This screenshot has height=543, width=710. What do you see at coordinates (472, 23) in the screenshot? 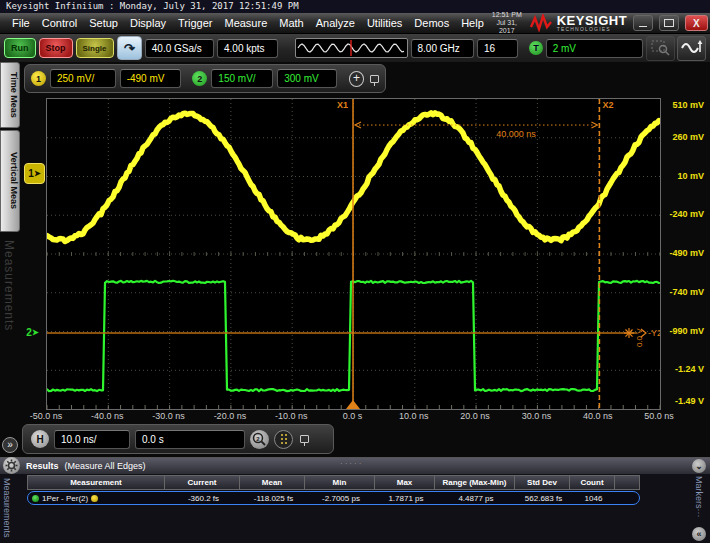
I see `menu-help: Help` at bounding box center [472, 23].